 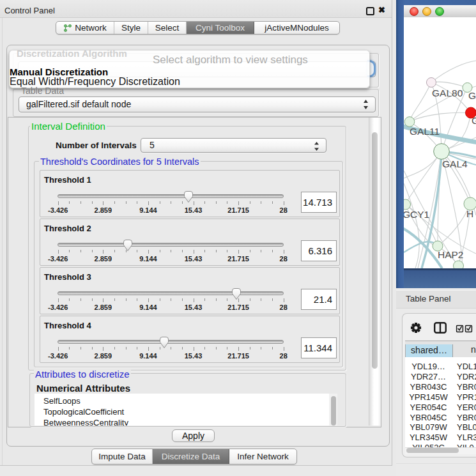 I want to click on svg-text: GAL11, so click(x=424, y=132).